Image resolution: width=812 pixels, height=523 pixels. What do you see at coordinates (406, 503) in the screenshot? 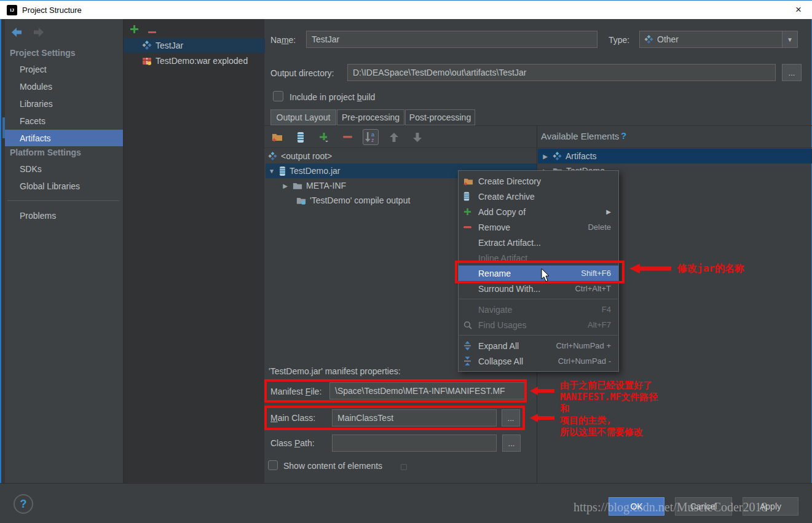
I see `dialog-footer: ? OK Cancel Apply` at bounding box center [406, 503].